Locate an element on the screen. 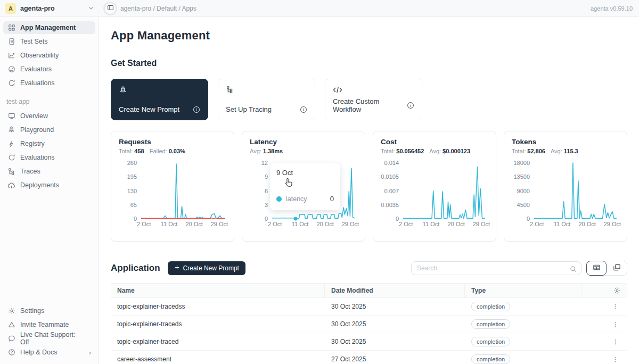 Image resolution: width=639 pixels, height=364 pixels. card-view-button is located at coordinates (617, 268).